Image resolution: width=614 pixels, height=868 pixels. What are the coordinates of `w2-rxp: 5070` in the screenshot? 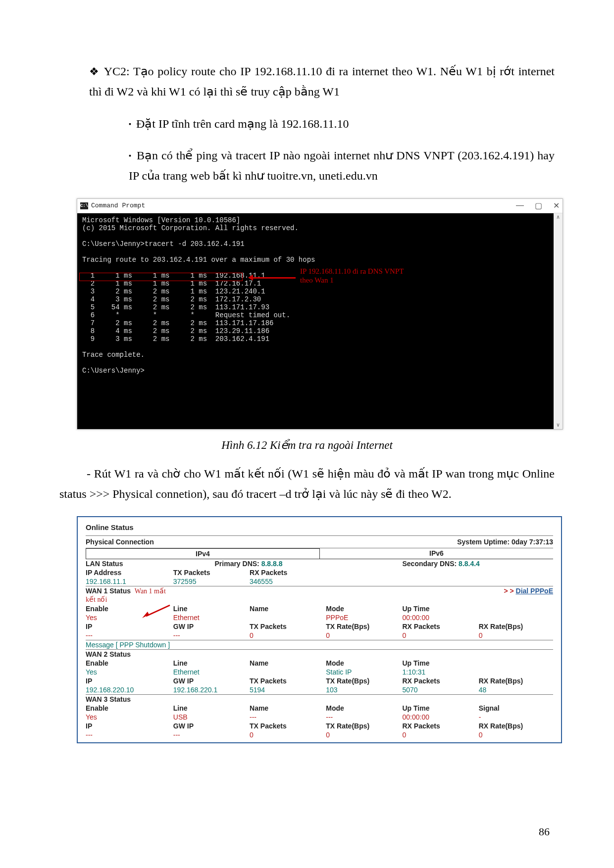 It's located at (440, 690).